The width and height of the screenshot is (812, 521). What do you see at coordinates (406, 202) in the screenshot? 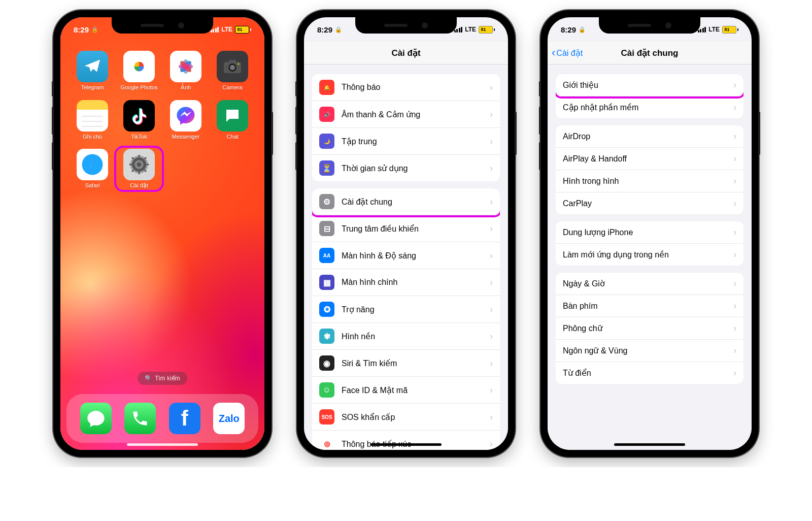
I see `settings-row: ⚙Cài đặt chung›` at bounding box center [406, 202].